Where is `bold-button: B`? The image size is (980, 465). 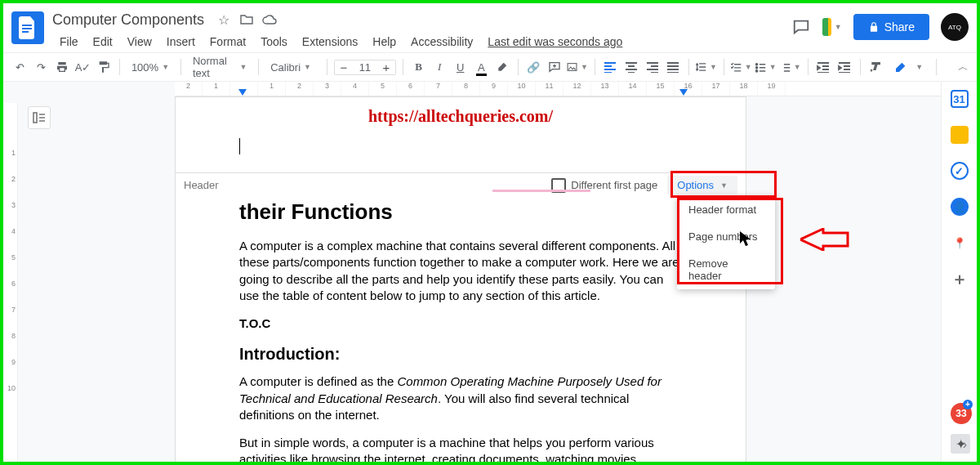
bold-button: B is located at coordinates (419, 67).